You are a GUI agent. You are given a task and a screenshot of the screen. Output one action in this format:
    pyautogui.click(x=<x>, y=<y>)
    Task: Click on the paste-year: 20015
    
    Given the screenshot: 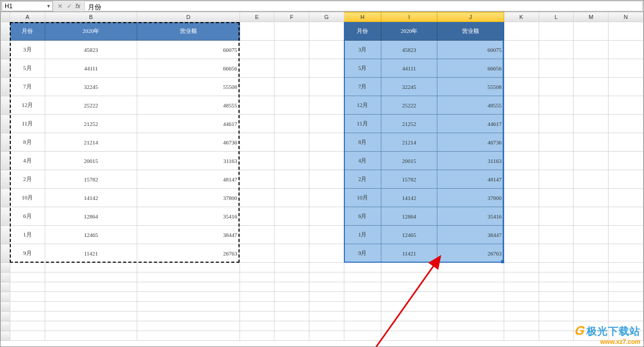 What is the action you would take?
    pyautogui.click(x=409, y=161)
    